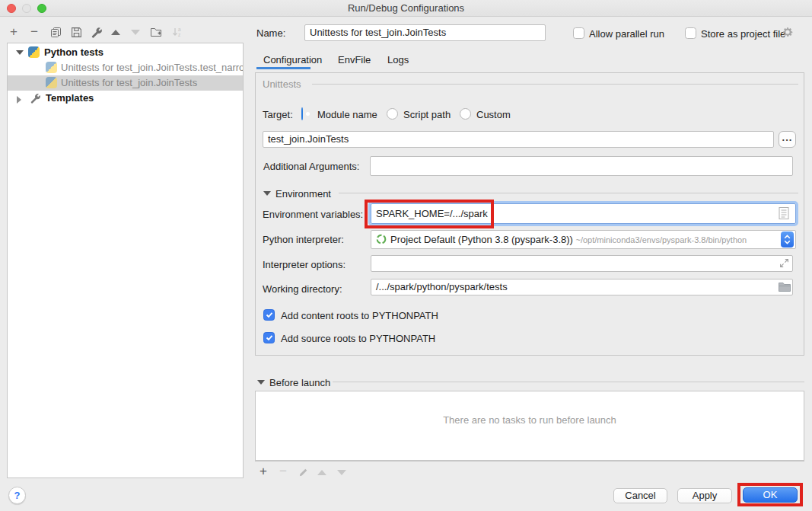 The width and height of the screenshot is (812, 511). What do you see at coordinates (261, 382) in the screenshot?
I see `before-launch-collapse-triangle-icon` at bounding box center [261, 382].